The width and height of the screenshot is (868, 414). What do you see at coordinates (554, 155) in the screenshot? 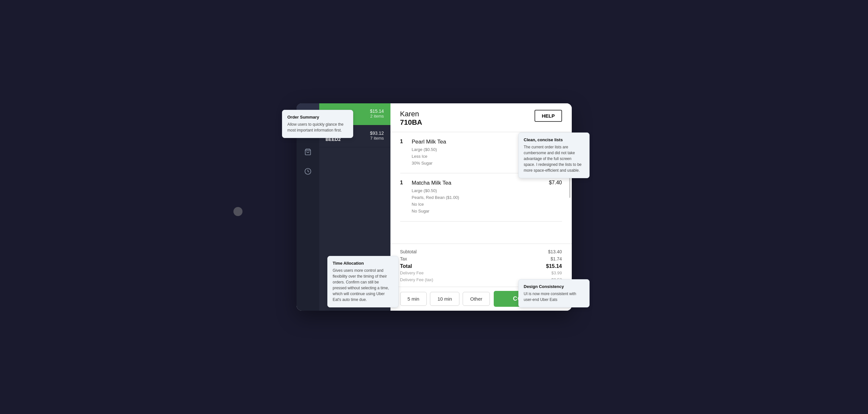
I see `tooltip-clean-lists: Clean, concise lists The current order l…` at bounding box center [554, 155].